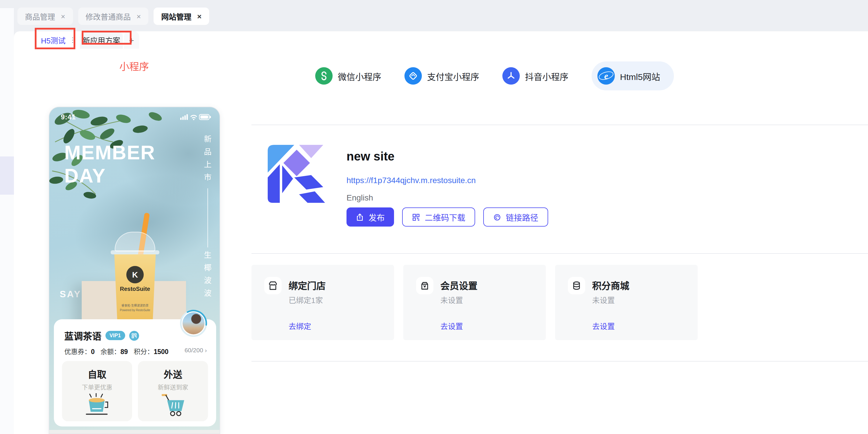 The image size is (868, 434). I want to click on phone-preview: 9:41, so click(134, 270).